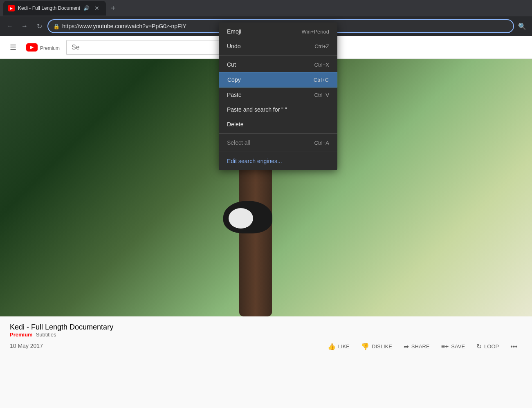 The height and width of the screenshot is (408, 532). Describe the element at coordinates (278, 80) in the screenshot. I see `menu-item-copy: Copy Ctrl+C` at that location.